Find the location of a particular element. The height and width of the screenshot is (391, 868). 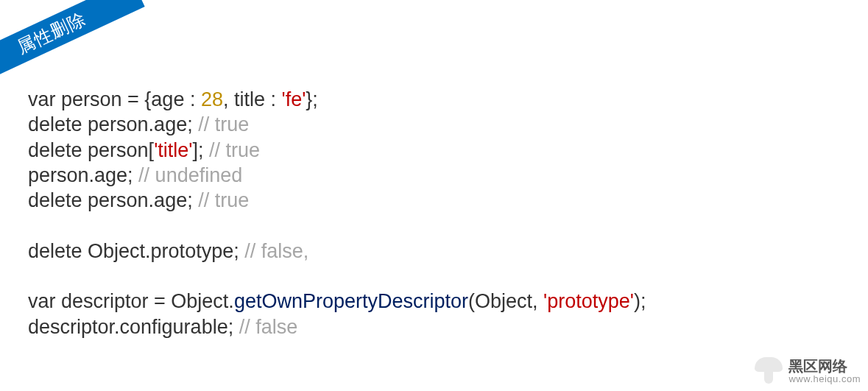

watermark: 黑区网络 www.heiqu.com is located at coordinates (807, 371).